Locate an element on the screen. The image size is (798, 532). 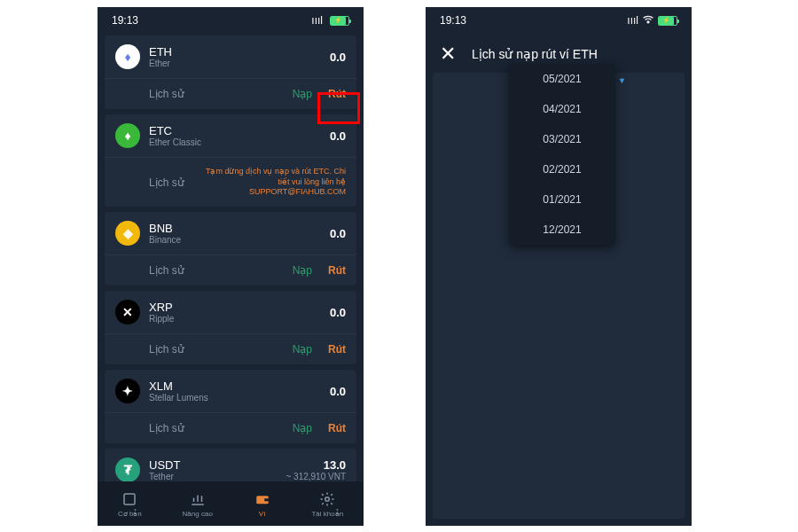
month-option: 04/2021 is located at coordinates (562, 109).